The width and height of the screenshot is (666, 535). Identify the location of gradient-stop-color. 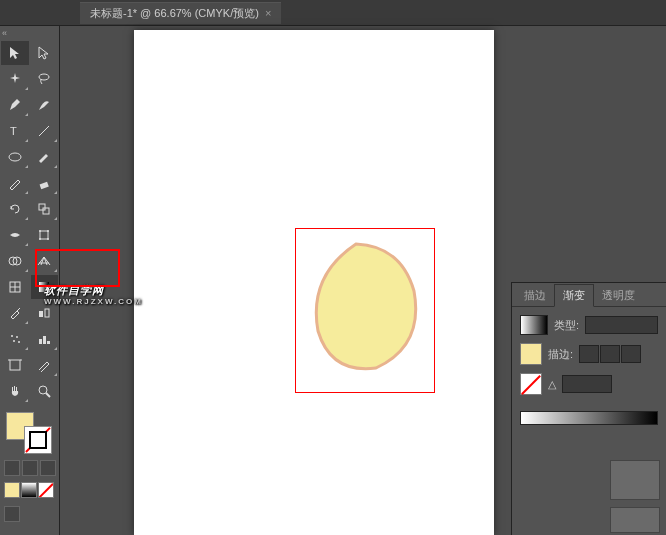
(635, 480).